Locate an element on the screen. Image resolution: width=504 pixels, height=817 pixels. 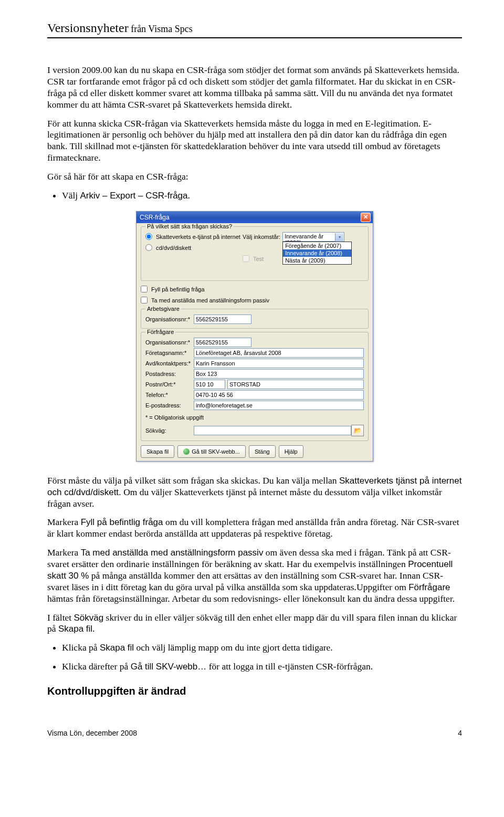
sokvag-input is located at coordinates (272, 431).